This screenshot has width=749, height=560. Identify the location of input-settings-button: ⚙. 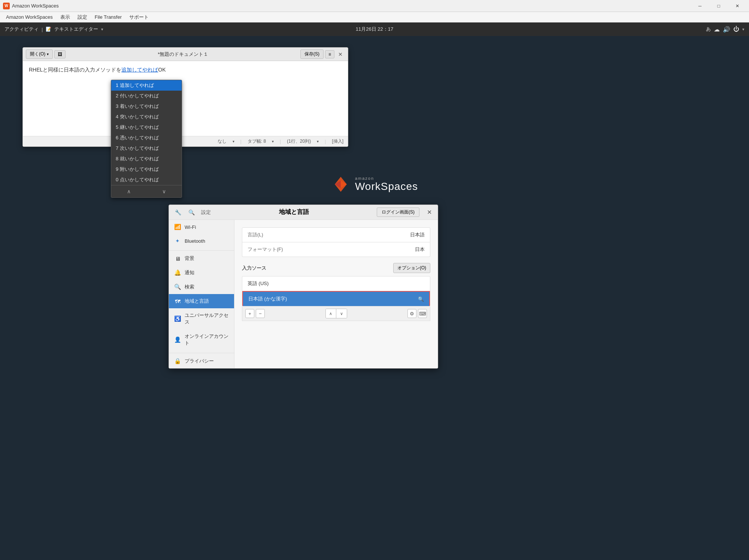
(412, 314).